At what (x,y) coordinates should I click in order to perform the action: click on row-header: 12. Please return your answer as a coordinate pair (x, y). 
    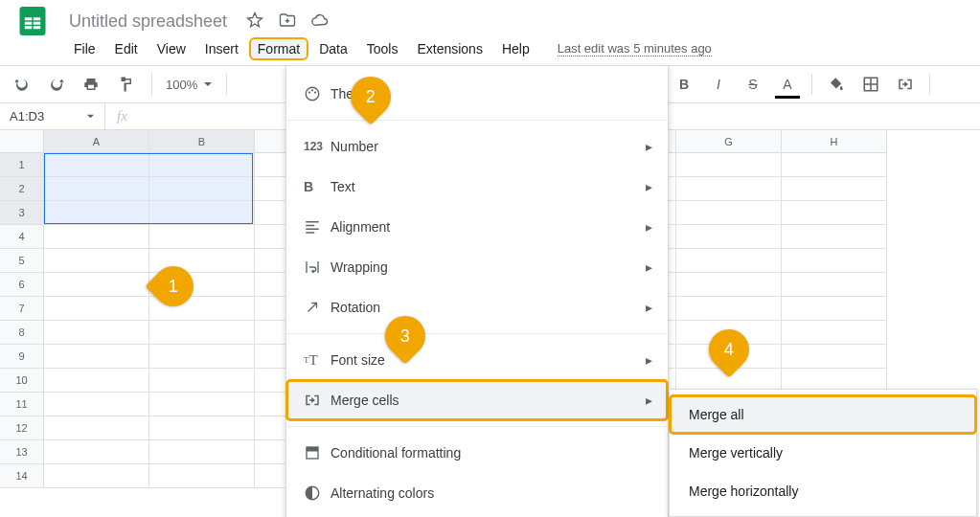
    Looking at the image, I should click on (22, 429).